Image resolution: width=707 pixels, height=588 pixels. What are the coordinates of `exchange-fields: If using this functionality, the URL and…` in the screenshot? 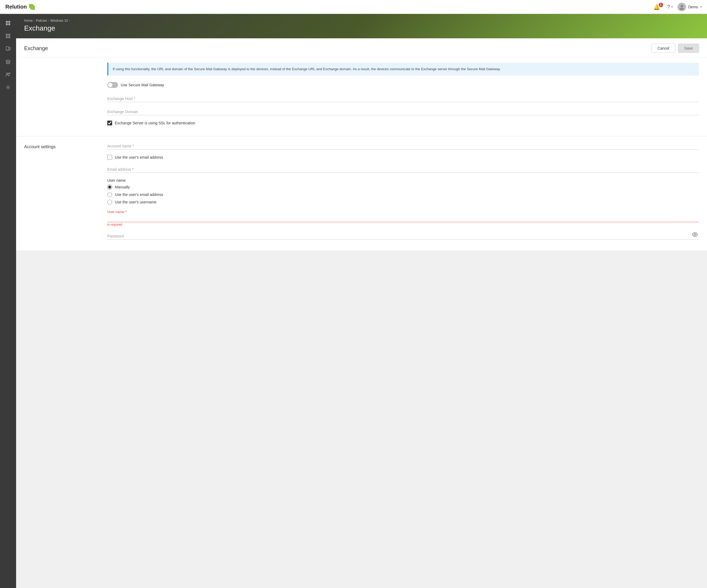 It's located at (403, 97).